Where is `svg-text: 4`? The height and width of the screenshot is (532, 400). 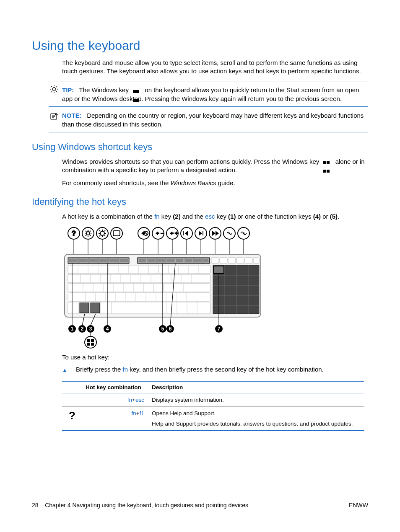 svg-text: 4 is located at coordinates (107, 329).